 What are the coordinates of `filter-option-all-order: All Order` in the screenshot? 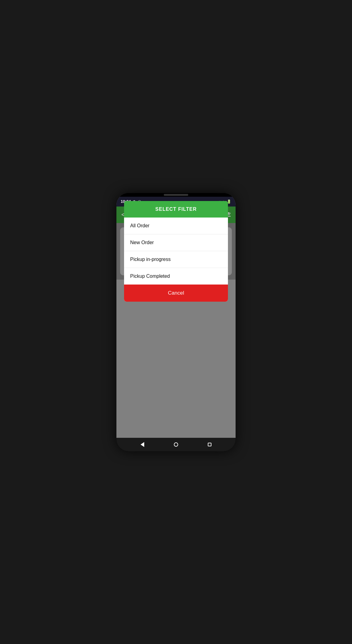 It's located at (176, 226).